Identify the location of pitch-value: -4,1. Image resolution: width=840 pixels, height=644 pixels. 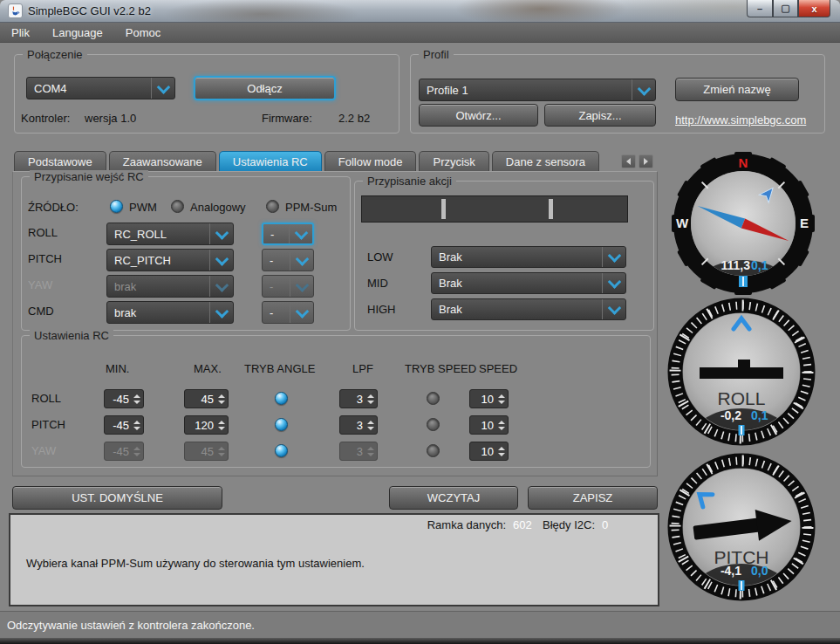
(731, 571).